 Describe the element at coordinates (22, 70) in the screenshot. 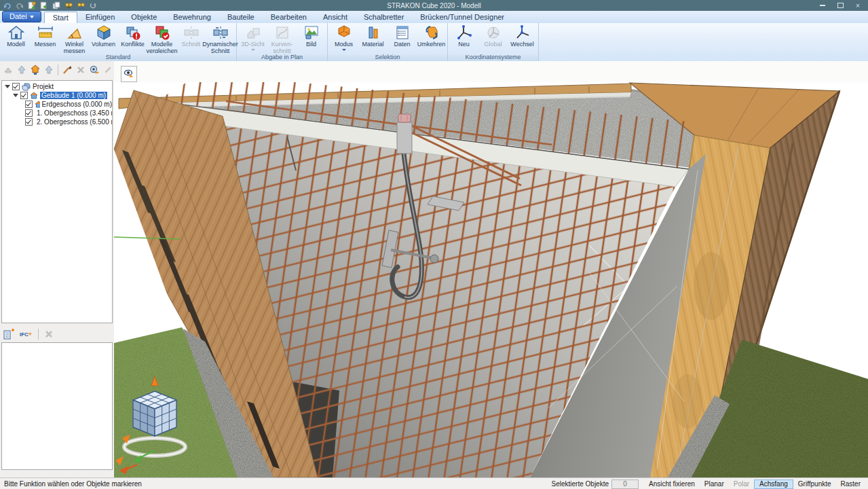

I see `level-up-button` at that location.